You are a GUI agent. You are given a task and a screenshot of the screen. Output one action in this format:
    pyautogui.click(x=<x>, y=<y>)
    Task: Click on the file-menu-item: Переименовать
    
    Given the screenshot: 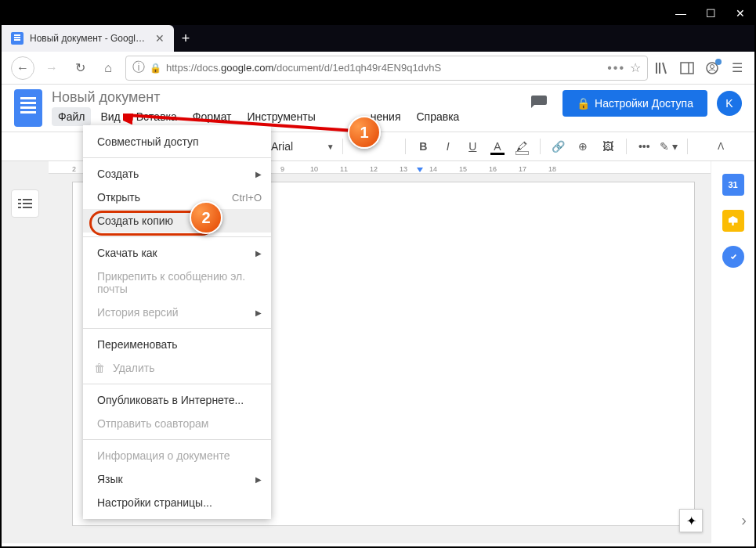 What is the action you would take?
    pyautogui.click(x=177, y=344)
    